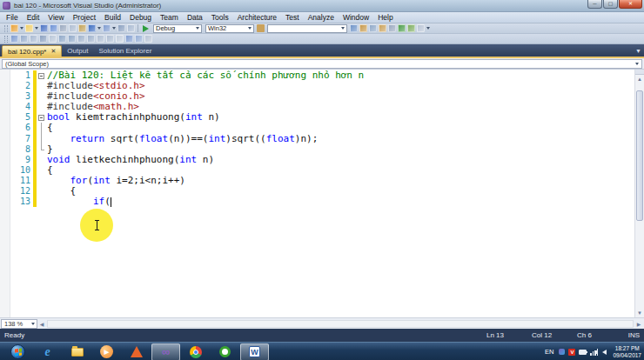 This screenshot has height=360, width=644. What do you see at coordinates (392, 28) in the screenshot?
I see `toolbox-icon` at bounding box center [392, 28].